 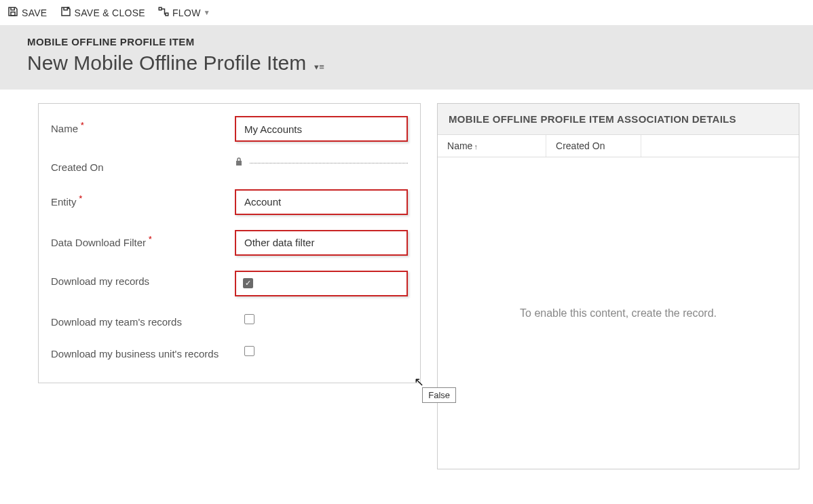 I want to click on name-input: My Accounts, so click(x=322, y=129).